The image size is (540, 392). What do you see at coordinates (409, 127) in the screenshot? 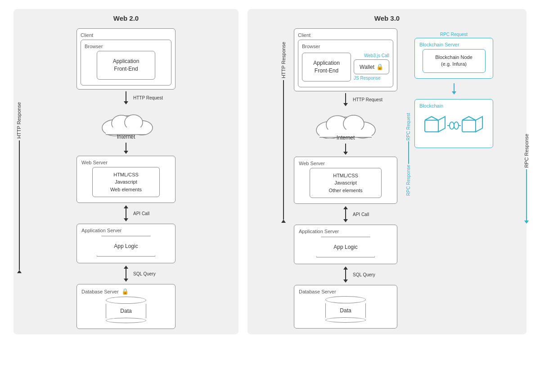
I see `web3-rpc-request-side: RPC Request` at bounding box center [409, 127].